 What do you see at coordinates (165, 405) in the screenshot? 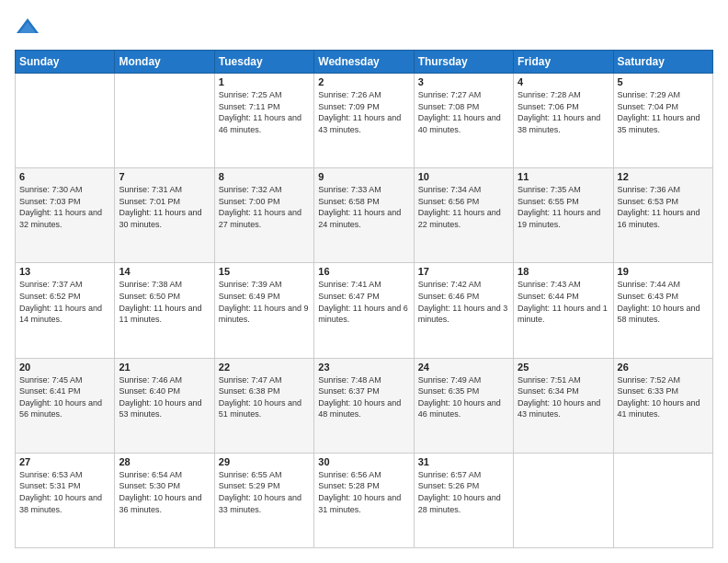
I see `calendar-cell: 21Sunrise: 7:46 AMSunset: 6:40 PMDayligh…` at bounding box center [165, 405].